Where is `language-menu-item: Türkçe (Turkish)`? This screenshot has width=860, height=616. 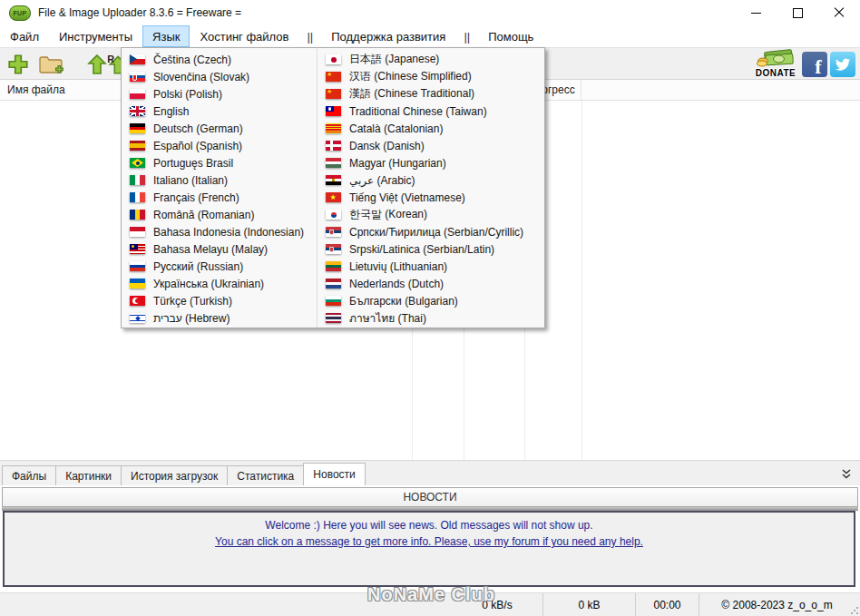
language-menu-item: Türkçe (Turkish) is located at coordinates (220, 301).